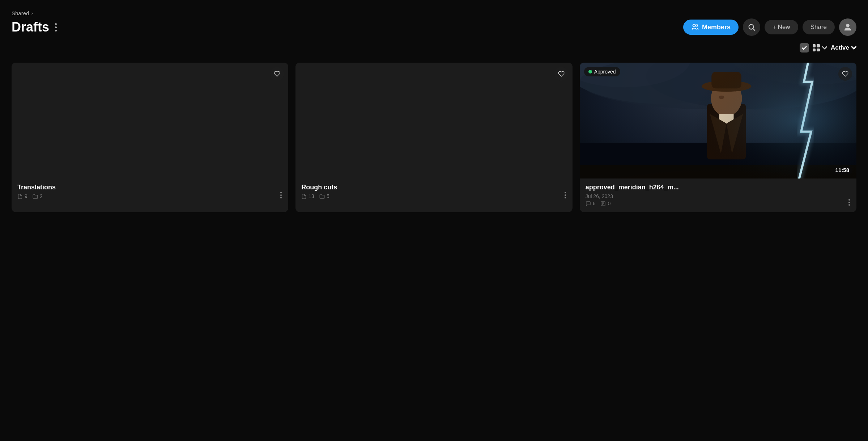  What do you see at coordinates (781, 27) in the screenshot?
I see `new-button: + New` at bounding box center [781, 27].